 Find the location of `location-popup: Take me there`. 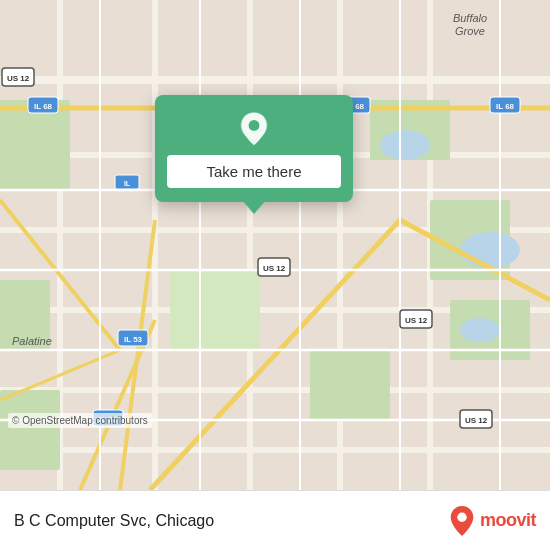

location-popup: Take me there is located at coordinates (254, 148).